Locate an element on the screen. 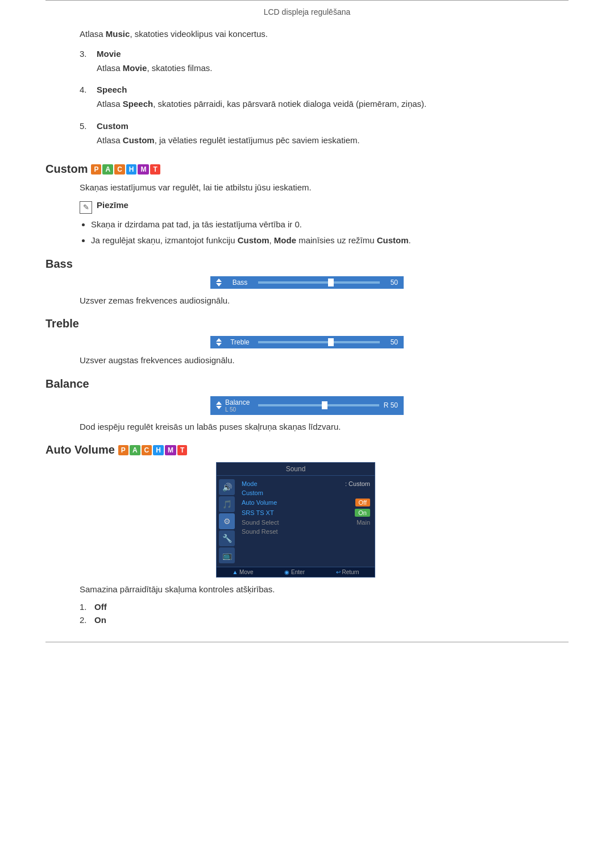  treble-slider: Treble 50 is located at coordinates (307, 342).